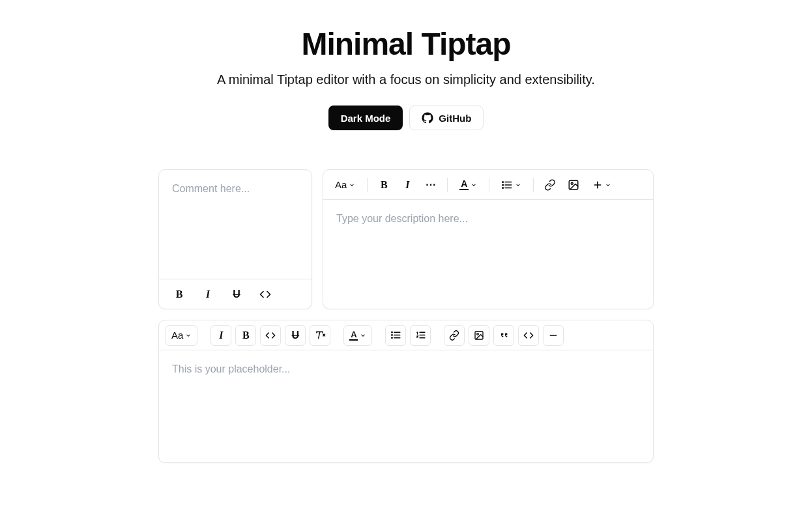  Describe the element at coordinates (396, 335) in the screenshot. I see `list-ul-icon` at that location.